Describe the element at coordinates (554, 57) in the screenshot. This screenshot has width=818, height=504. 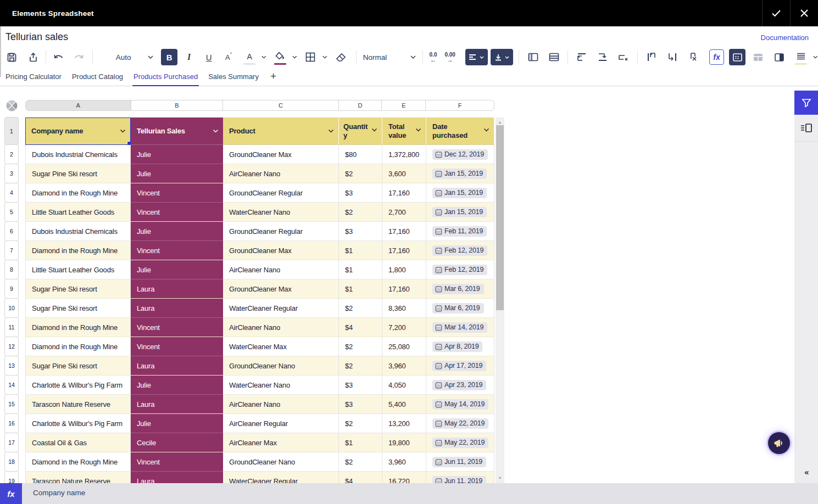
I see `unmerge-cells-button` at that location.